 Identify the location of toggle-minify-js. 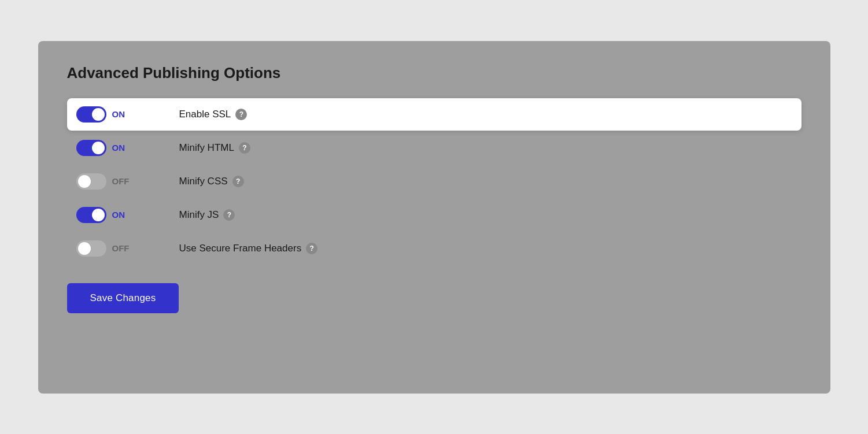
(91, 215).